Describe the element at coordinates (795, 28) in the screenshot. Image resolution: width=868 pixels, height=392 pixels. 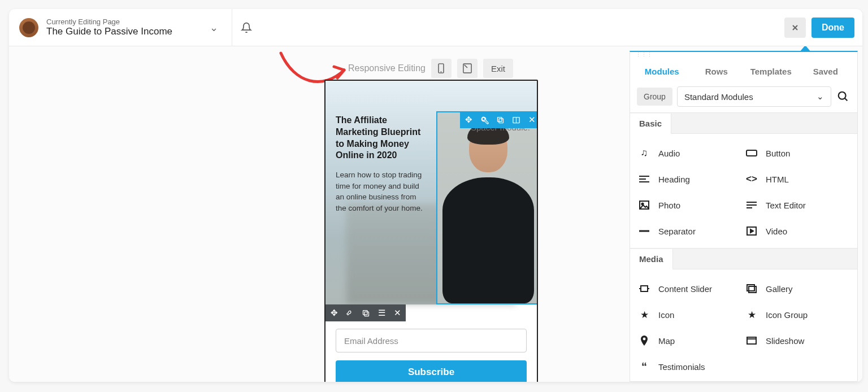
I see `close-icon` at that location.